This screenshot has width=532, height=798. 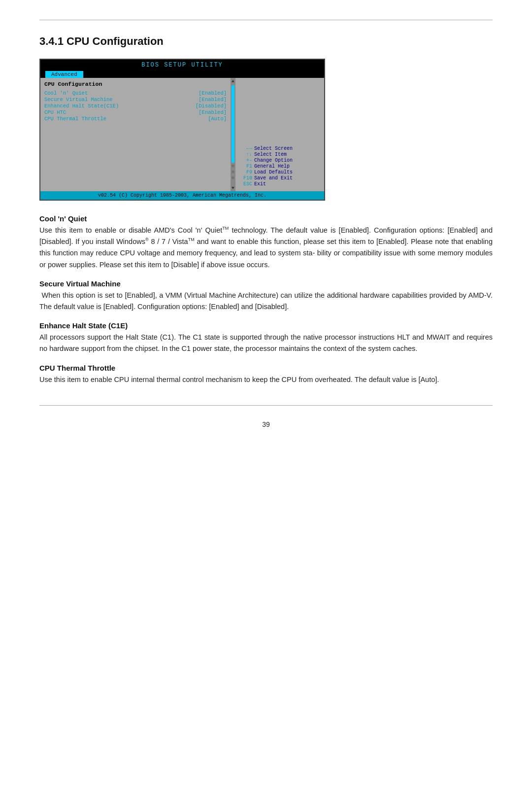 I want to click on bios-help-row-1: ↑↓ Select Item, so click(x=280, y=155).